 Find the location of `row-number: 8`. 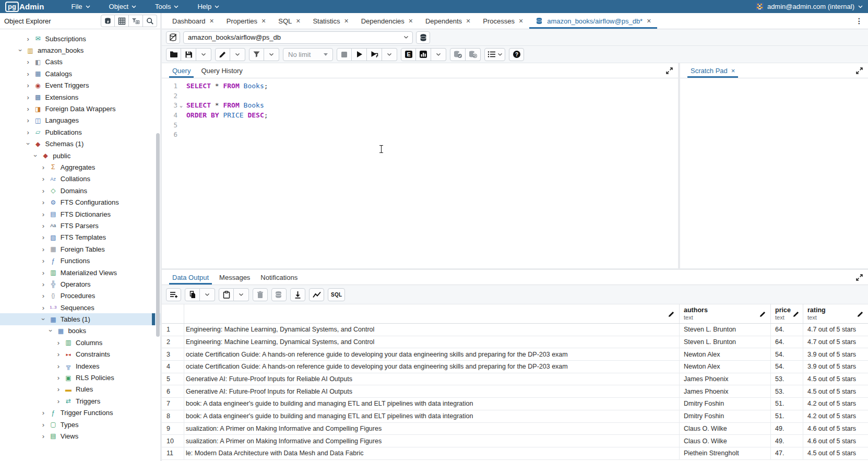

row-number: 8 is located at coordinates (173, 417).